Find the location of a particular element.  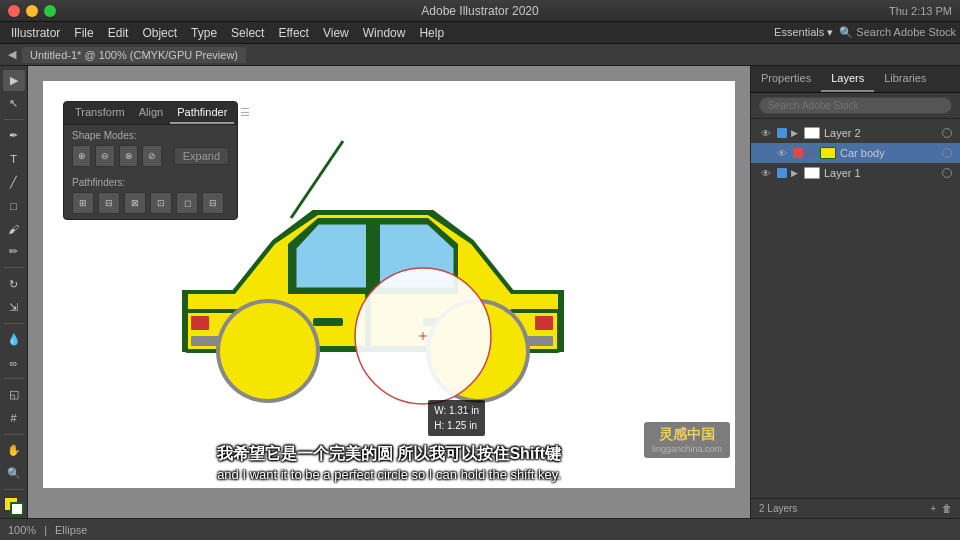

shape-modes-label: Shape Modes: is located at coordinates (150, 136).